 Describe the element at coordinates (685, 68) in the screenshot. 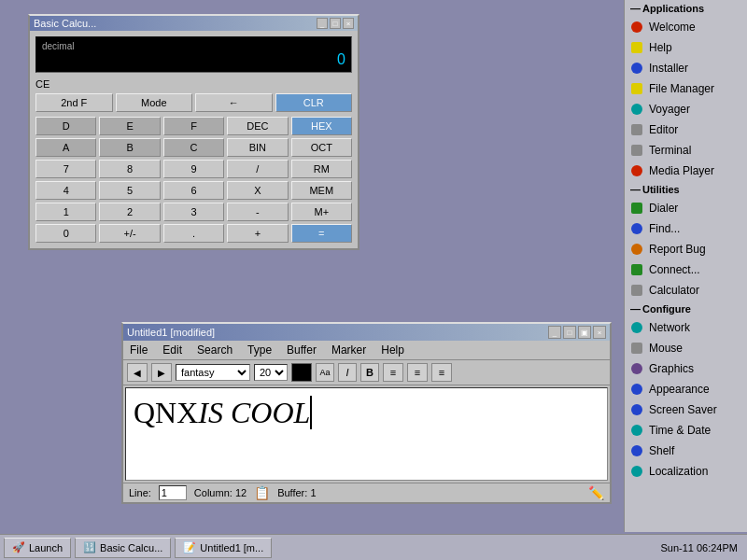

I see `sidebar-item-installer: Installer` at that location.